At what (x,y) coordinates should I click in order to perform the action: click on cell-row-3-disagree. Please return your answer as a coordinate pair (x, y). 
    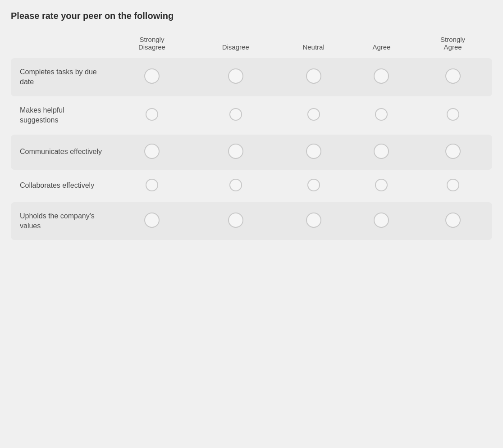
    Looking at the image, I should click on (236, 152).